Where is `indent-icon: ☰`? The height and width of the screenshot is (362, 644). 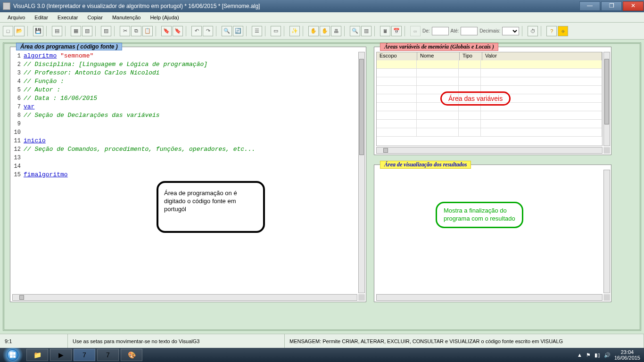 indent-icon: ☰ is located at coordinates (257, 31).